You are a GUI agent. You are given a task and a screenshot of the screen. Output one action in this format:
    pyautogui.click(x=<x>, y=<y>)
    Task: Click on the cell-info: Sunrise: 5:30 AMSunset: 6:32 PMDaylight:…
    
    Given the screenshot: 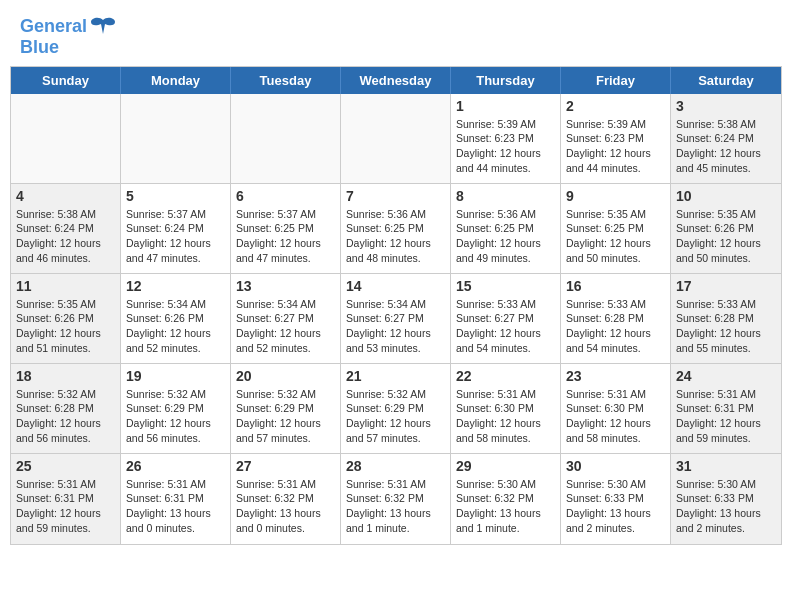 What is the action you would take?
    pyautogui.click(x=506, y=506)
    